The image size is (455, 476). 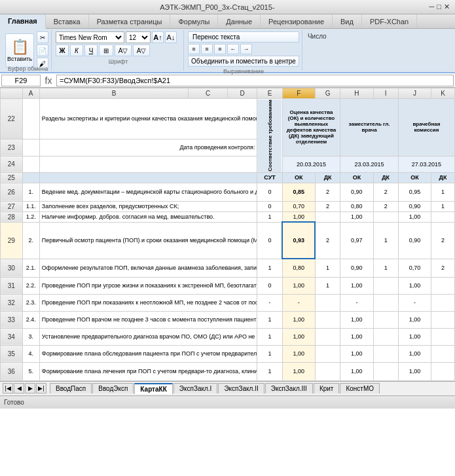 What do you see at coordinates (90, 37) in the screenshot?
I see `font-name-select: Times New Rom` at bounding box center [90, 37].